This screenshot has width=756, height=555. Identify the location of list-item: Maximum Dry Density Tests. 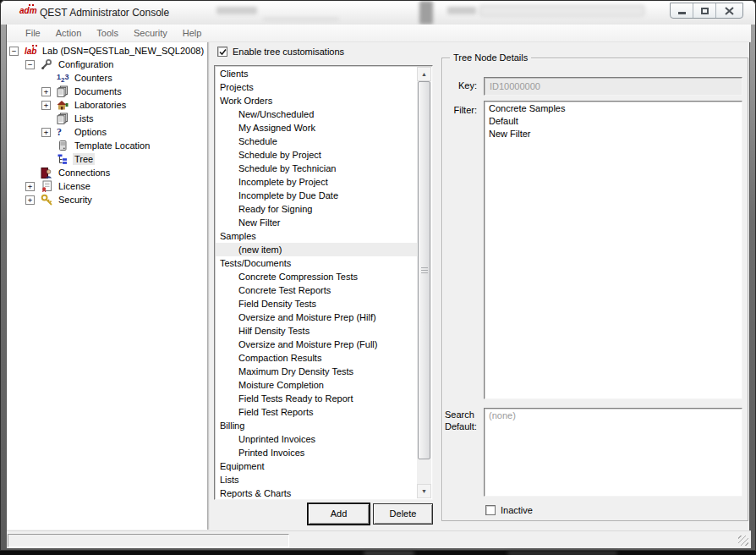
(316, 371).